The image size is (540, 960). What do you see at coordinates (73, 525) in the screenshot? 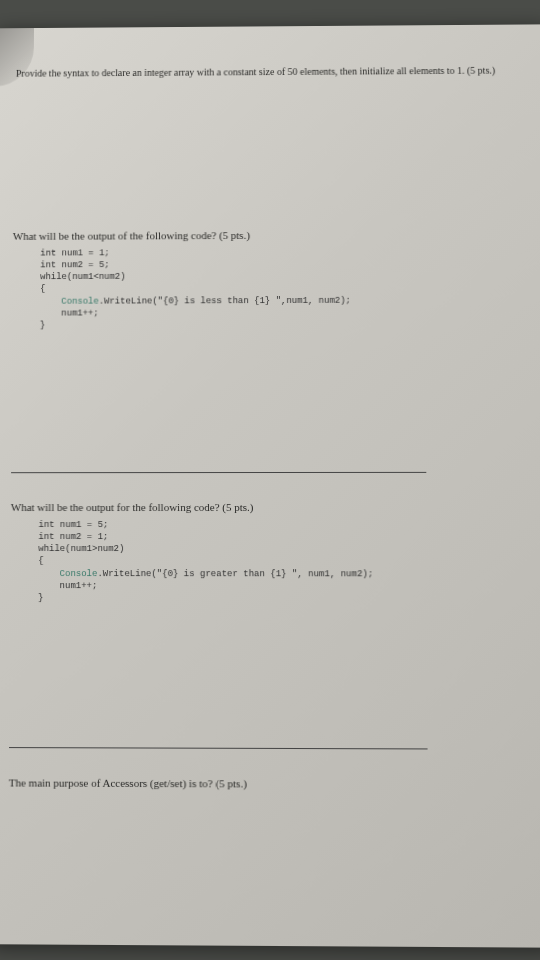
I see `code-line: int num1 = 5;` at bounding box center [73, 525].